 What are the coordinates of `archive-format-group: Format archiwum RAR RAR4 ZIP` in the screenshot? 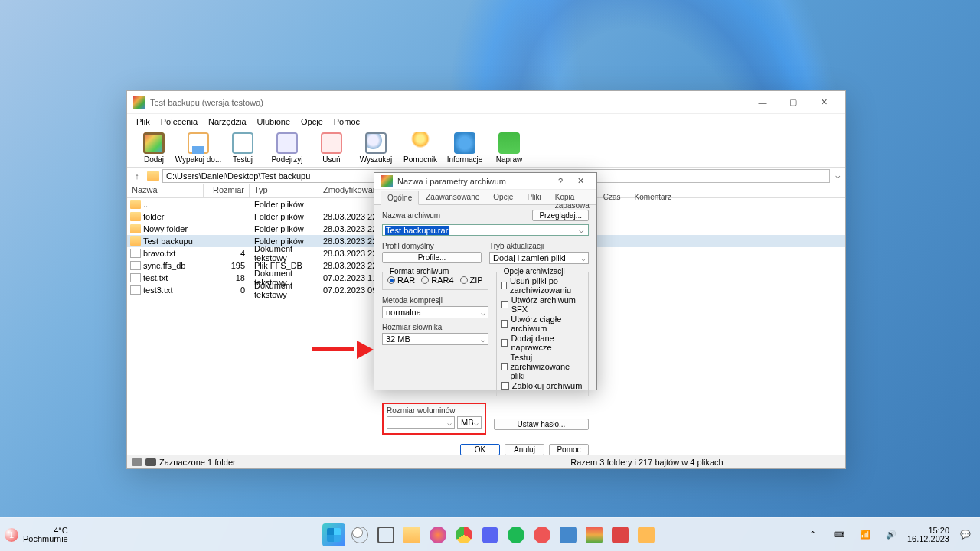 It's located at (435, 281).